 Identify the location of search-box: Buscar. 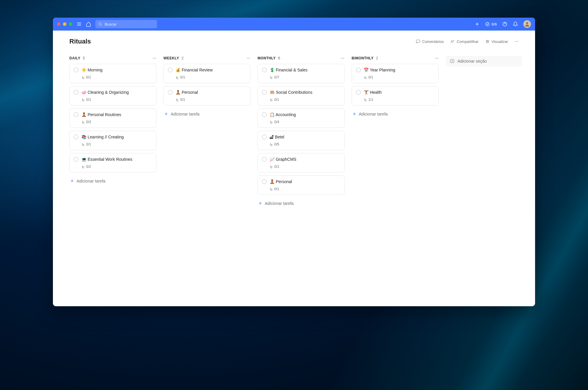
(126, 24).